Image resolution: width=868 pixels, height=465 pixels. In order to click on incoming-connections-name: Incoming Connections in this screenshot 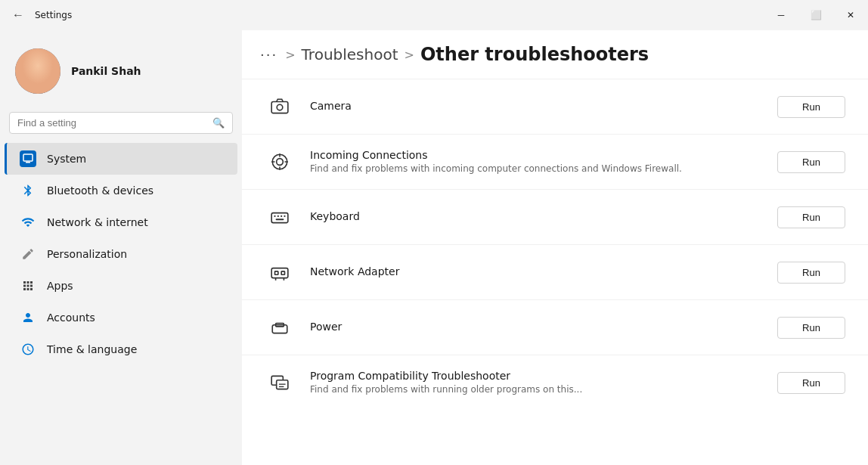, I will do `click(536, 155)`.